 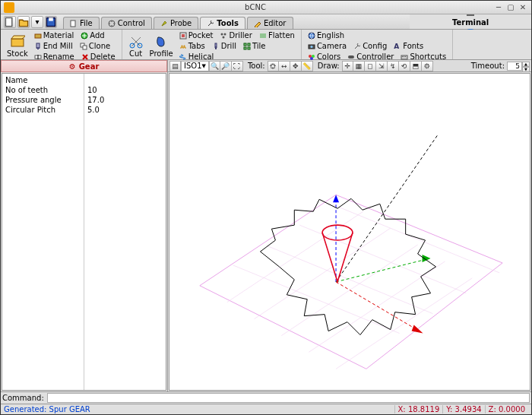 I want to click on material-button: Material, so click(x=55, y=35).